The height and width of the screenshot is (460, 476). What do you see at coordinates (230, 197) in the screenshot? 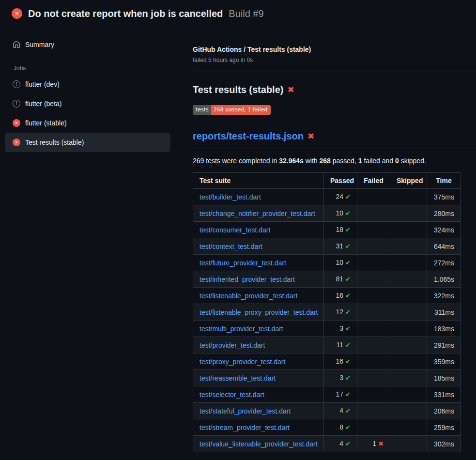
I see `test-suite-link: test/builder_test.dart` at bounding box center [230, 197].